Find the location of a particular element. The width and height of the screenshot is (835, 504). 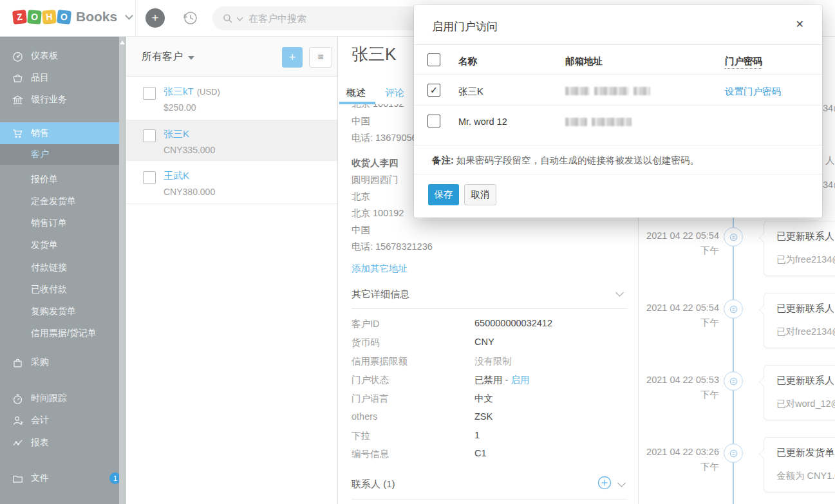

sidebar-item-dashboard: 仪表板 is located at coordinates (59, 56).